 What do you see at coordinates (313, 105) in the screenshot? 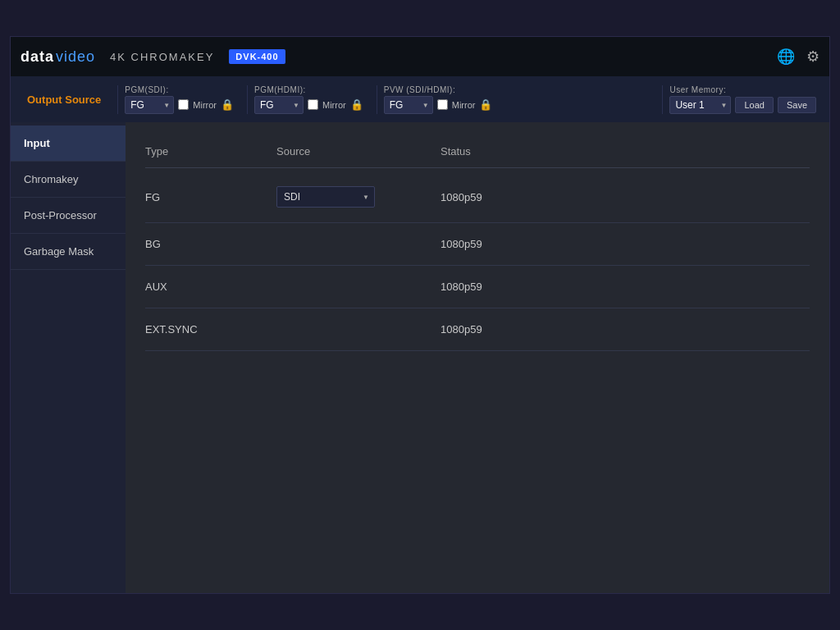
I see `pgm-hdmi-mirror-checkbox` at bounding box center [313, 105].